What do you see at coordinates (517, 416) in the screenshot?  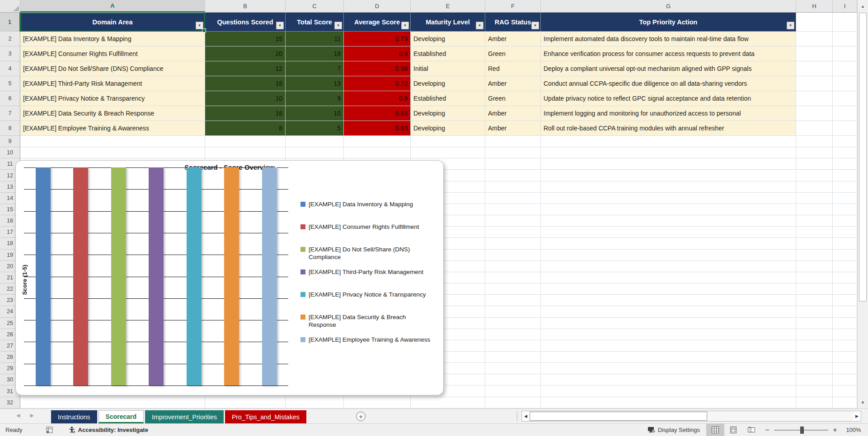 I see `tab-splitter-grip: ⋮⋮` at bounding box center [517, 416].